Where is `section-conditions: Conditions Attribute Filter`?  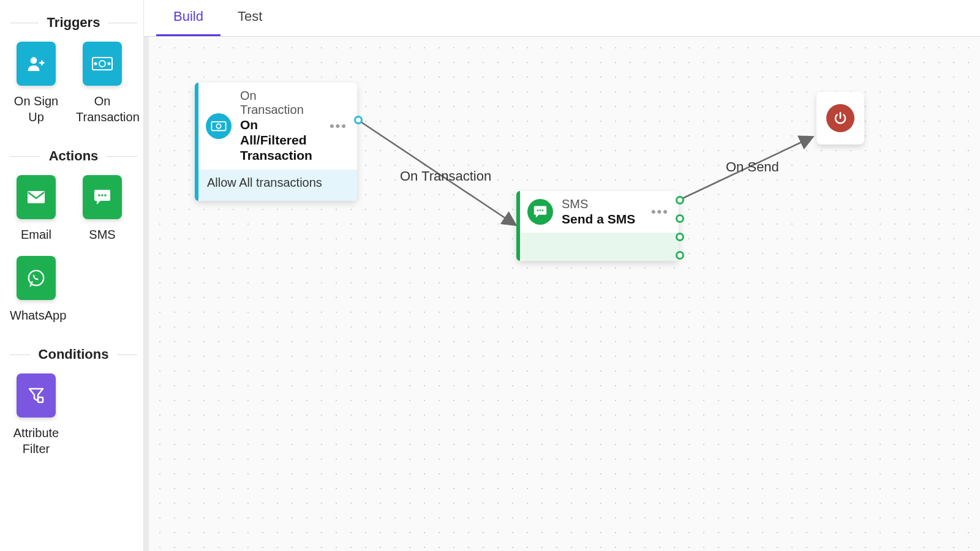
section-conditions: Conditions Attribute Filter is located at coordinates (72, 402).